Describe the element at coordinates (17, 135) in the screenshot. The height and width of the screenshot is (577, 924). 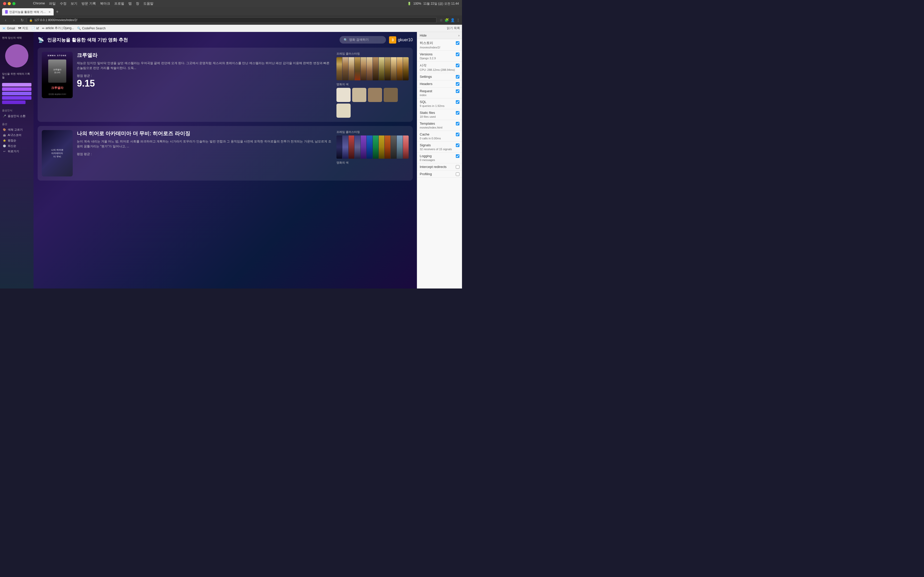
I see `ai-zscore-option: 🤖 AI Z스코어` at that location.